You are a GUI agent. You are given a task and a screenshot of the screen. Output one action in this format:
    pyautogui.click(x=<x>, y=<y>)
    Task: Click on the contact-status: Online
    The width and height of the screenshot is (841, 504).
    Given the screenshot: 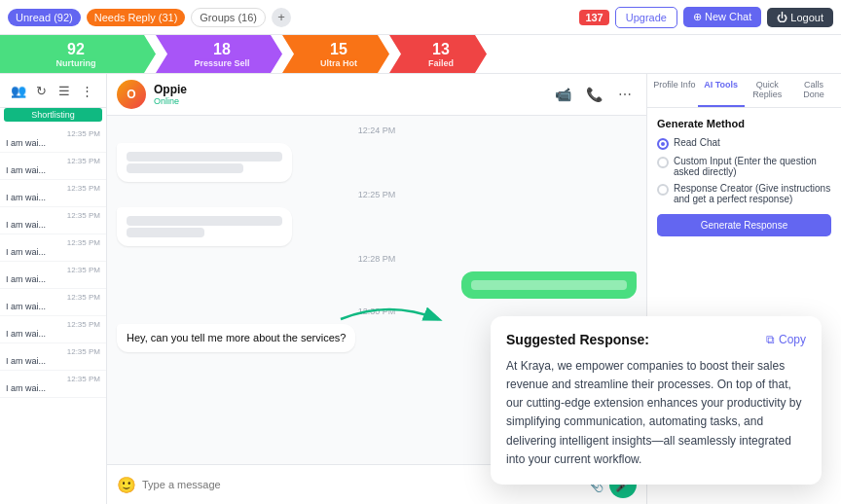 What is the action you would take?
    pyautogui.click(x=170, y=101)
    